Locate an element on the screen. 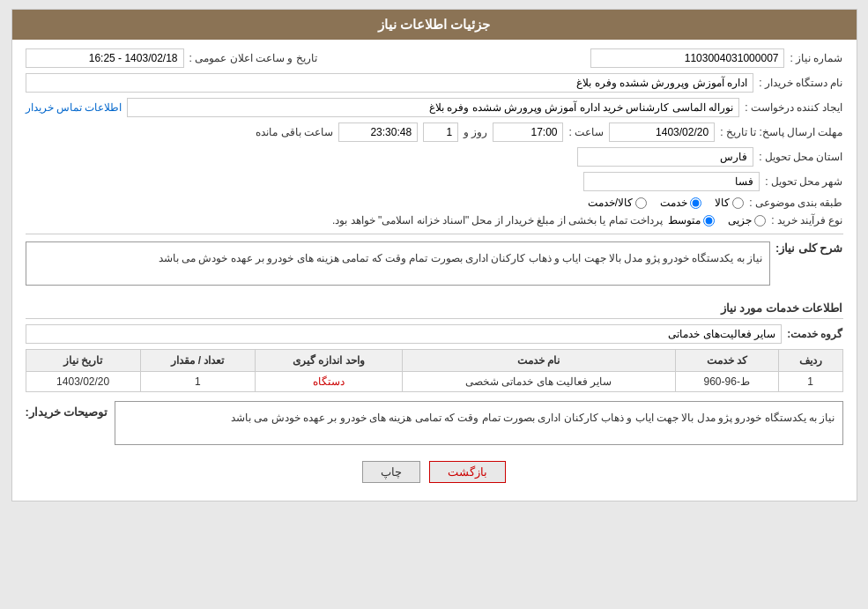  category-option-kala-khedmat: کالا/خدمت is located at coordinates (617, 203).